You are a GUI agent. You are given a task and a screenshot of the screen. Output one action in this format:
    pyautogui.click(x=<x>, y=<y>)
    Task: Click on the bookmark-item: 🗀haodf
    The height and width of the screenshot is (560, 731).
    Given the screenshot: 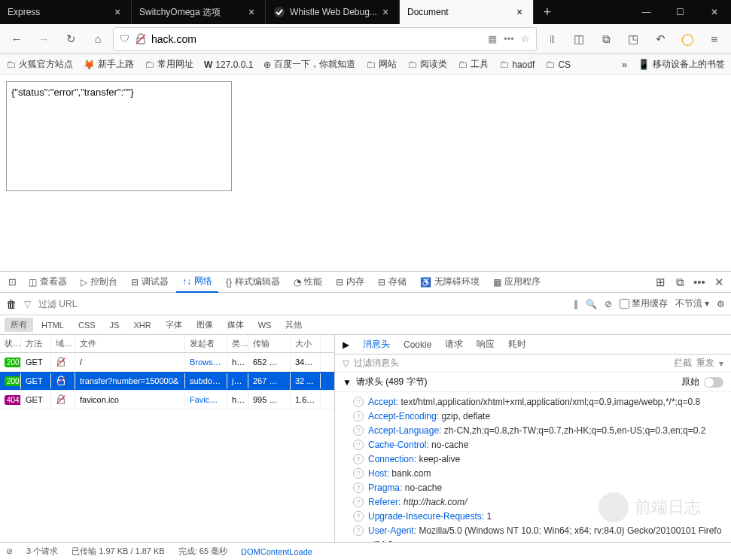 What is the action you would take?
    pyautogui.click(x=516, y=65)
    